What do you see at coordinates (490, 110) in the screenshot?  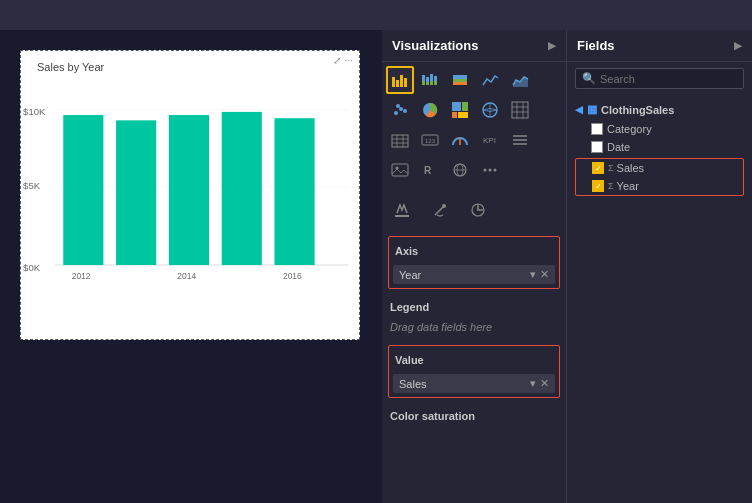 I see `viz-icon-map` at bounding box center [490, 110].